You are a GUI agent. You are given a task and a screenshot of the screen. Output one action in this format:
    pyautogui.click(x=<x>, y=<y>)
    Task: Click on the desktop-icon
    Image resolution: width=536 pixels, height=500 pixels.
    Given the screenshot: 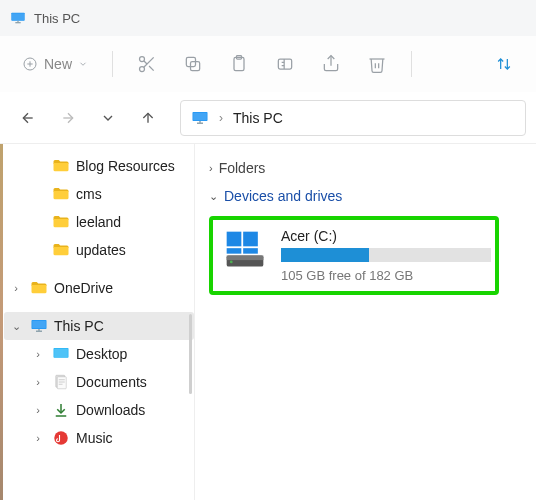 What is the action you would take?
    pyautogui.click(x=61, y=354)
    